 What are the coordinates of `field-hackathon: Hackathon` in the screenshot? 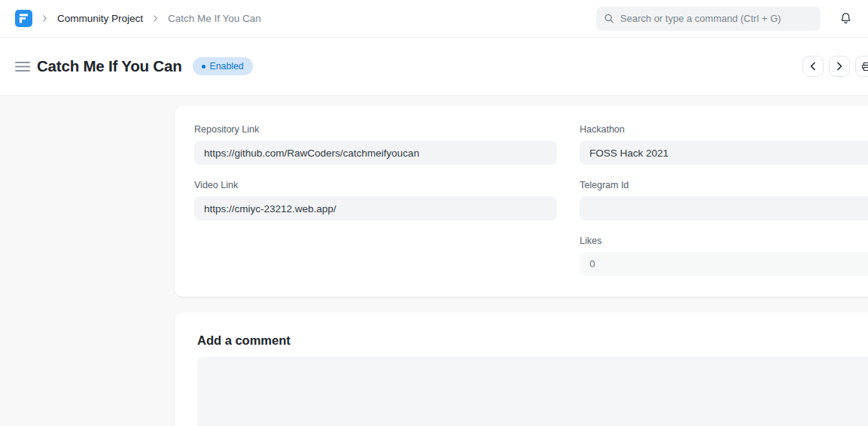 It's located at (724, 145).